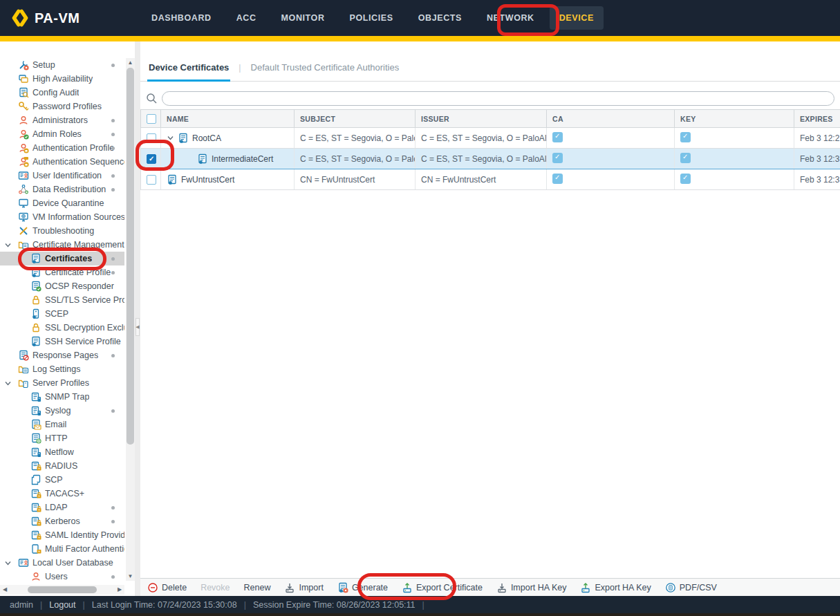 The image size is (840, 616). What do you see at coordinates (207, 138) in the screenshot?
I see `certificate-name: RootCA` at bounding box center [207, 138].